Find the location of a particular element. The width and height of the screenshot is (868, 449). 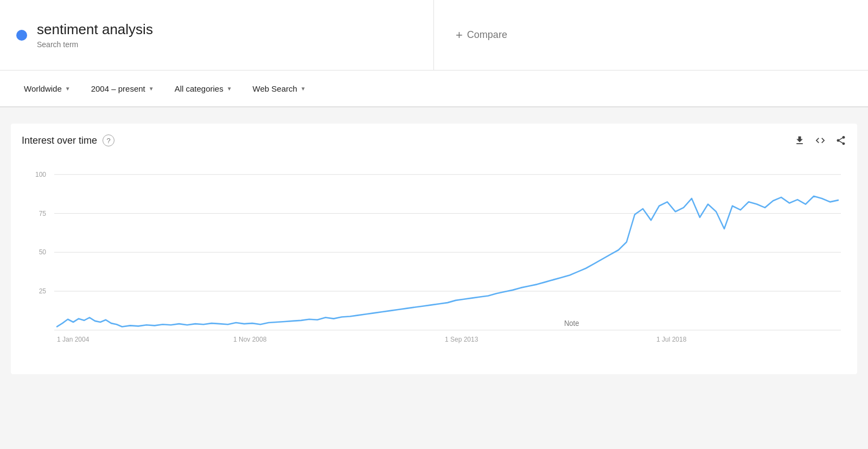

search-type-filter: Web Search ▼ is located at coordinates (279, 89).